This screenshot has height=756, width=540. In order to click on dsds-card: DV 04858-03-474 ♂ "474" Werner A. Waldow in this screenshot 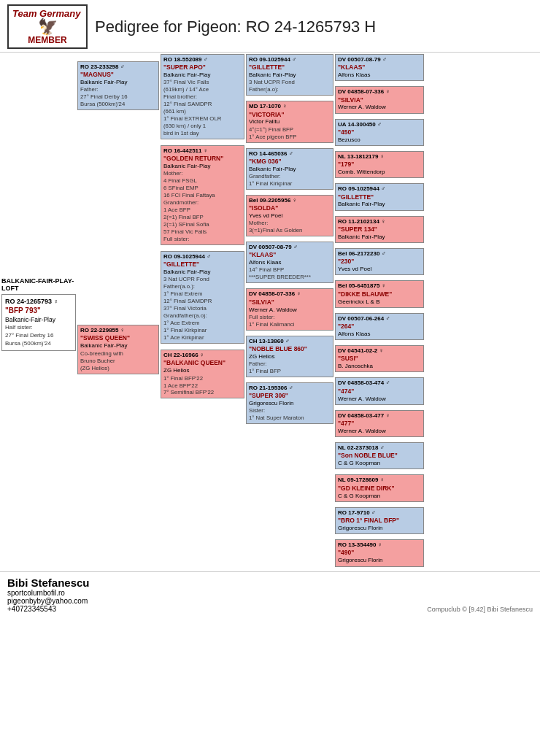, I will do `click(379, 391)`.